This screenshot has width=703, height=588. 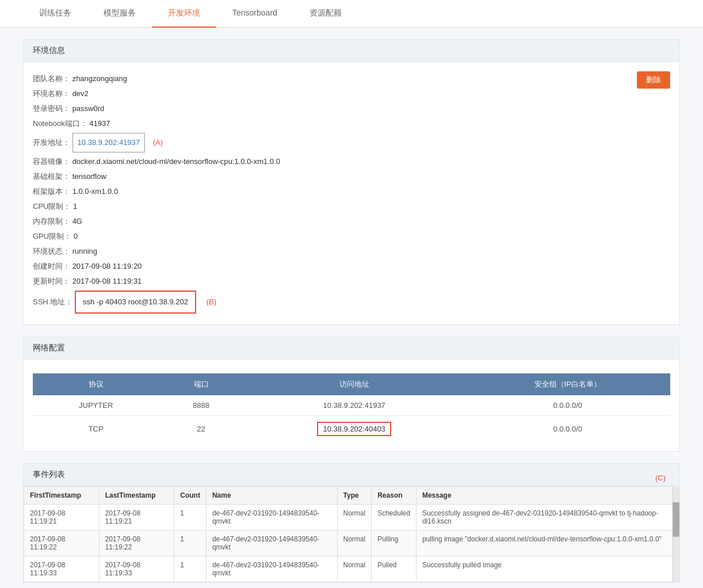 What do you see at coordinates (352, 94) in the screenshot?
I see `info-env-name: 环境名称： dev2` at bounding box center [352, 94].